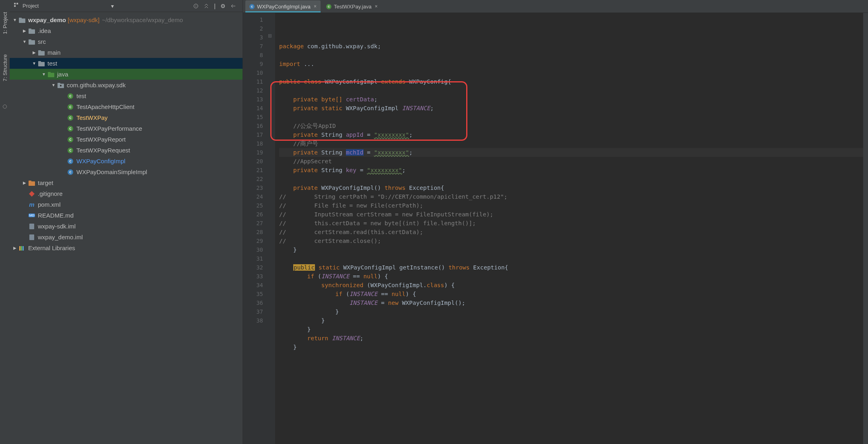  I want to click on tool-structure: 7: Structure, so click(5, 68).